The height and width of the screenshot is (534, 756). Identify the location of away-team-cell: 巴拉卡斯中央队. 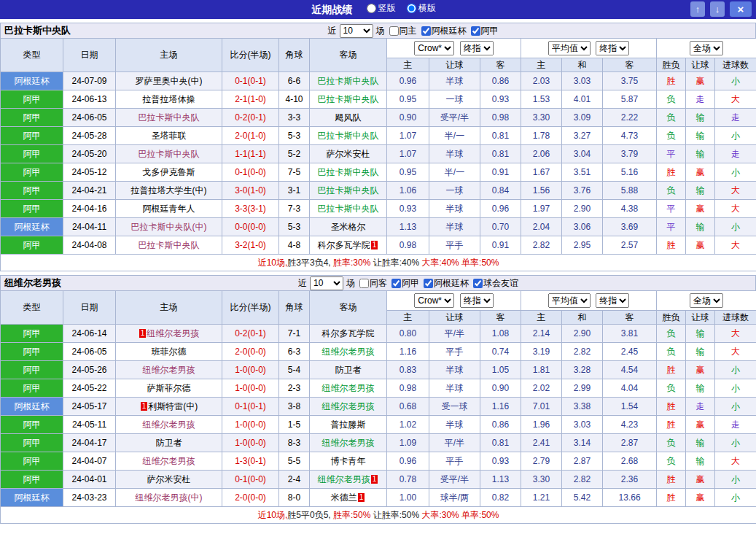
(348, 191).